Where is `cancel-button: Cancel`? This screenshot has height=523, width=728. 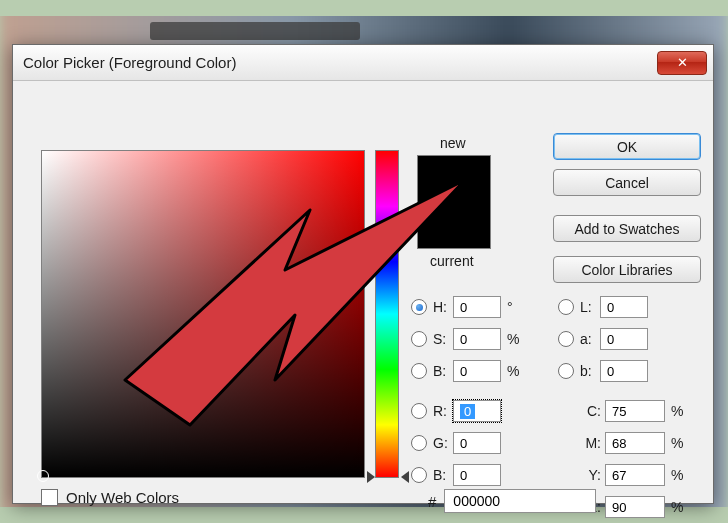
cancel-button: Cancel is located at coordinates (627, 182).